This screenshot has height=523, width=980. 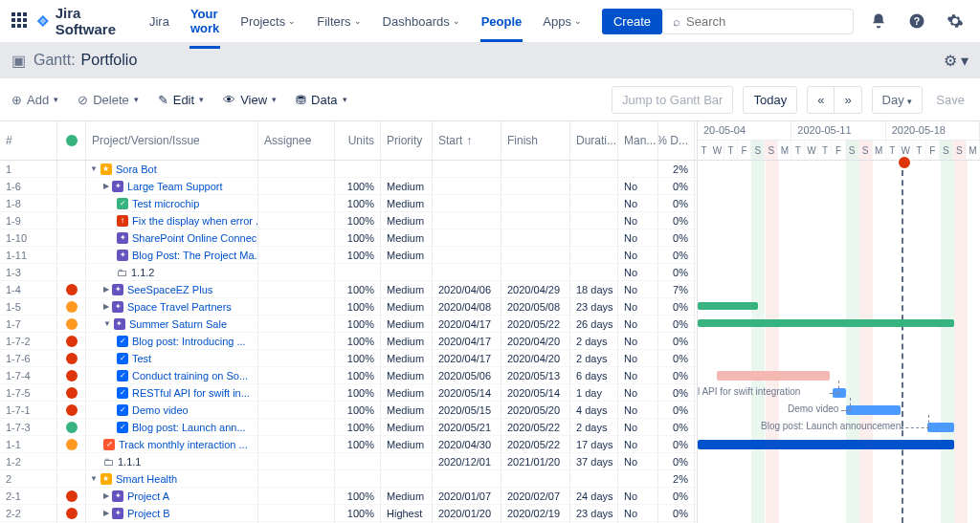 I want to click on table-row: 1-3🗀1.1.2No0%, so click(x=348, y=272).